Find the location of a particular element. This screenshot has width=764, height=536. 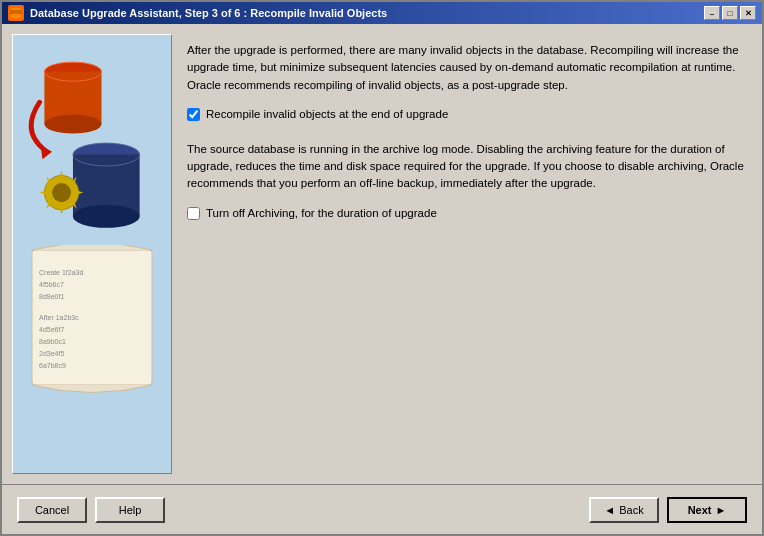

svg-text: Create 1f2a3d is located at coordinates (61, 272).